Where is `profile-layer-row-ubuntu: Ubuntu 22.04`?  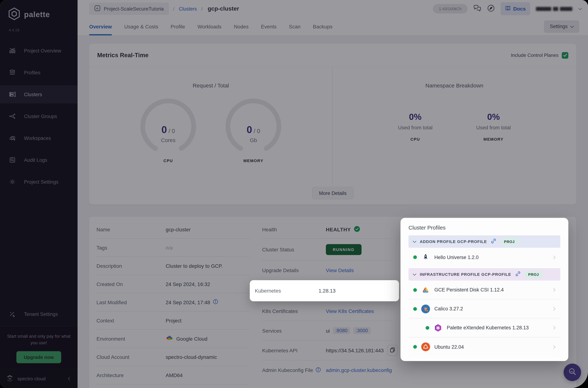
profile-layer-row-ubuntu: Ubuntu 22.04 is located at coordinates (484, 347).